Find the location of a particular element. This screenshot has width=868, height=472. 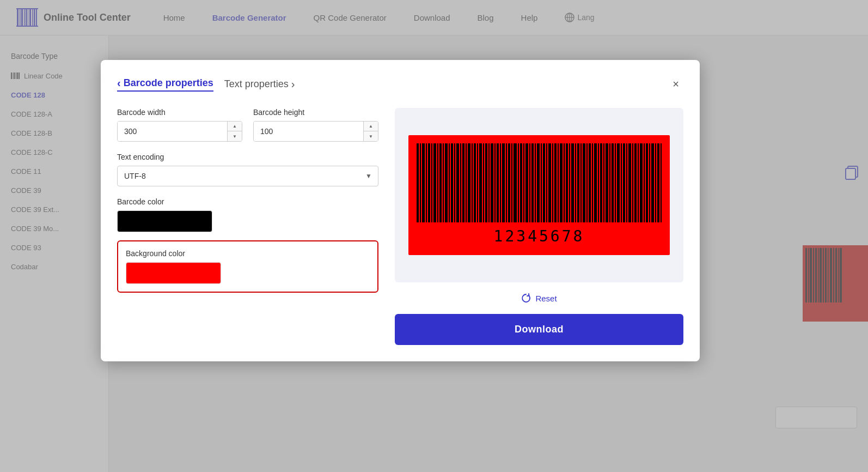

text-encoding-group: Text encoding UTF-8 UTF-16 ASCII ▼ is located at coordinates (248, 170).